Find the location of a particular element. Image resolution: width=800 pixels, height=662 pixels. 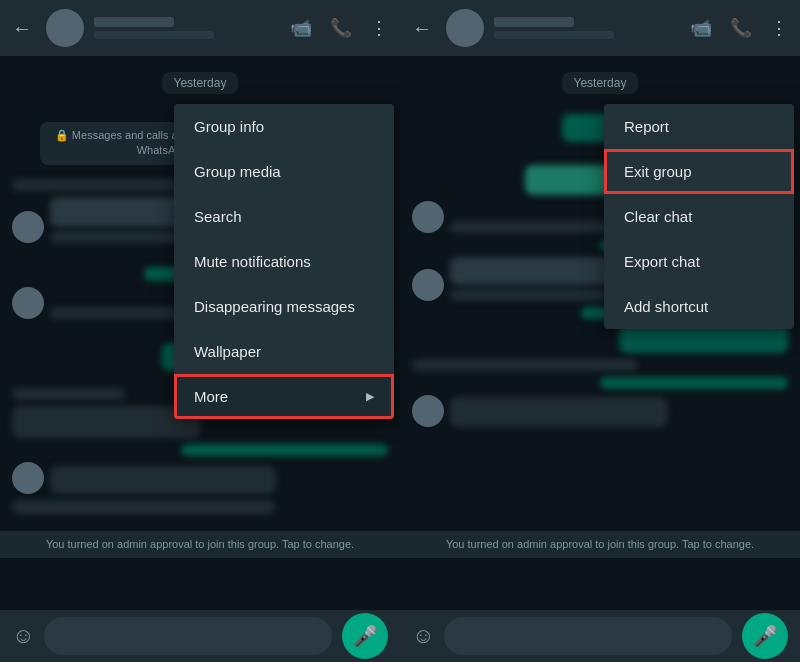

left-header-info is located at coordinates (187, 28).